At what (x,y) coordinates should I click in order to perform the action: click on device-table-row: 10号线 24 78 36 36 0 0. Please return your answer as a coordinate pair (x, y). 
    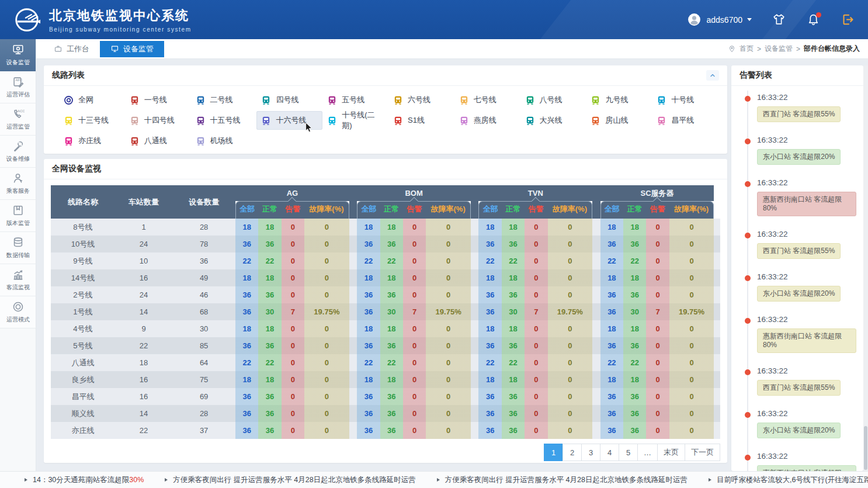
    Looking at the image, I should click on (386, 244).